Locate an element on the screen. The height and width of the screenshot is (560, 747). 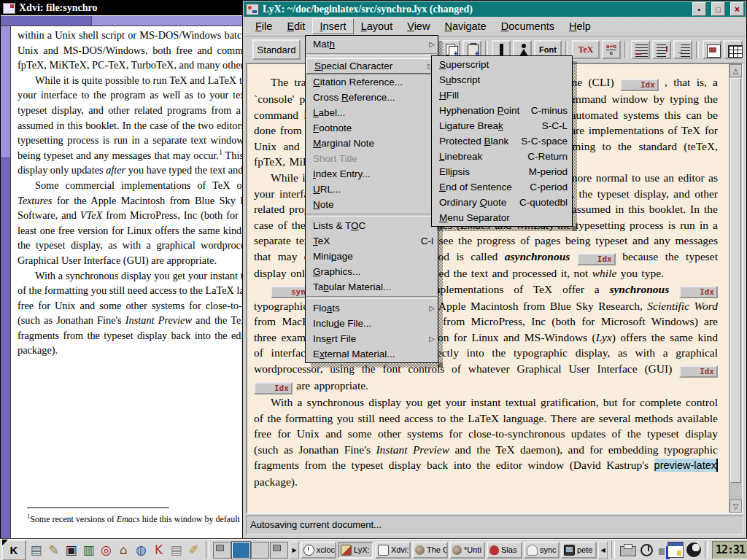
help-icon: ◎ is located at coordinates (107, 550).